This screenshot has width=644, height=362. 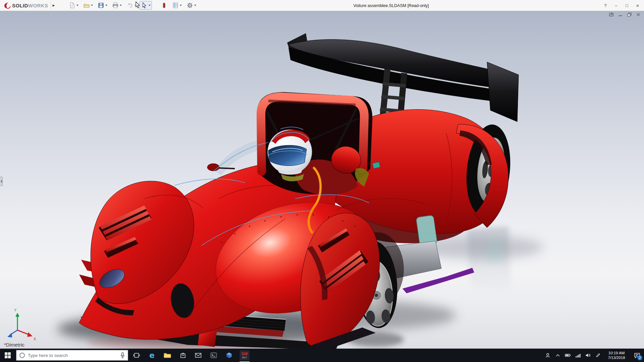 I want to click on edge-icon: e, so click(x=152, y=355).